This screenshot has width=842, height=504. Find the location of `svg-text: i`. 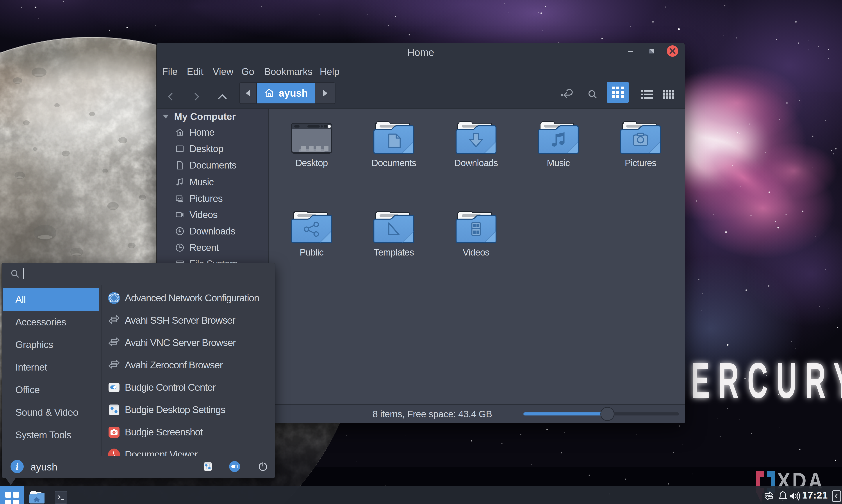

svg-text: i is located at coordinates (17, 467).